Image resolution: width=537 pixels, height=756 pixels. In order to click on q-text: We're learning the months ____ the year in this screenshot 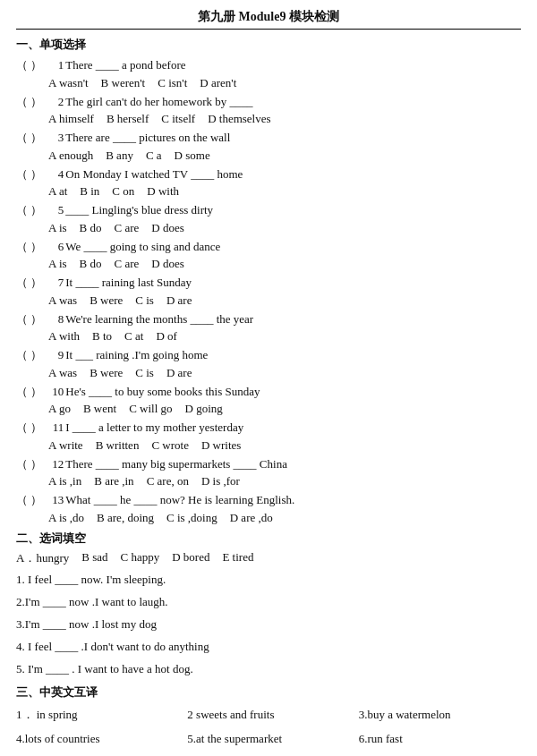, I will do `click(294, 319)`.